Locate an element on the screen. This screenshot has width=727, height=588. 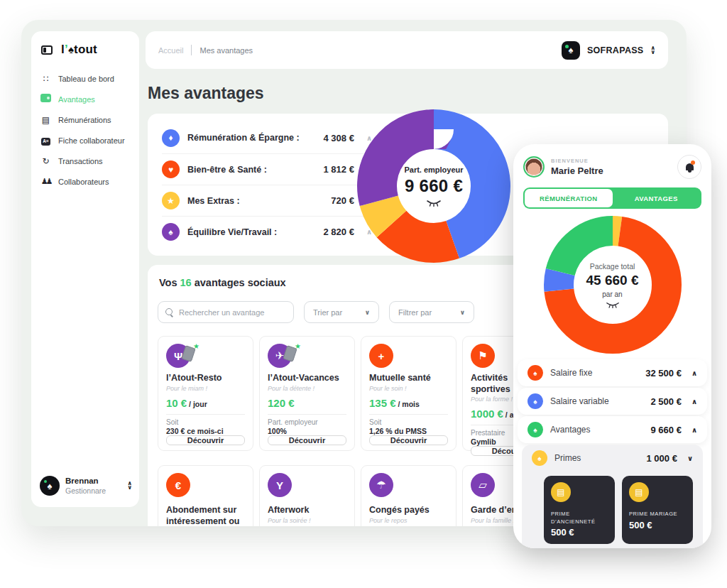
avatar is located at coordinates (534, 167).